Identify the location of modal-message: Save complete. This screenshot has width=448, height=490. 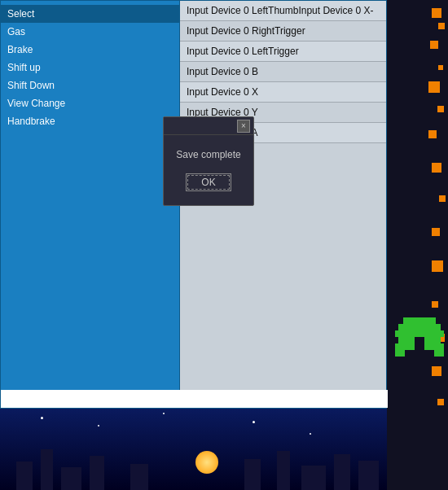
(209, 155).